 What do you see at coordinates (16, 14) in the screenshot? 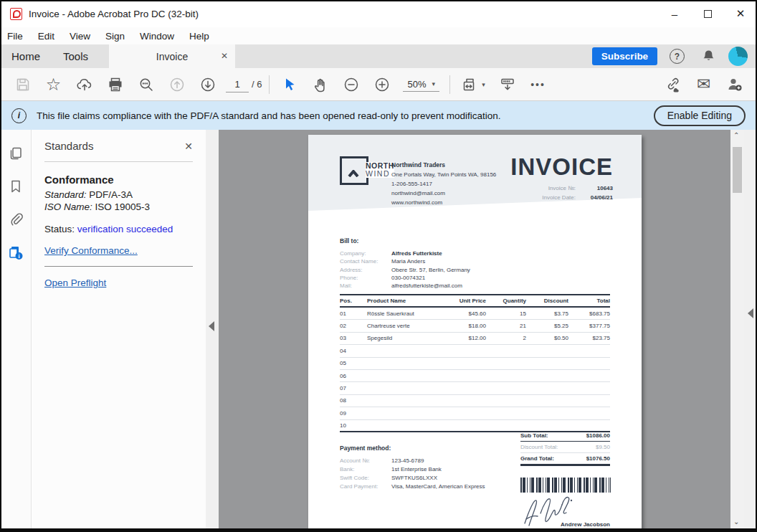
I see `acrobat-app-icon` at bounding box center [16, 14].